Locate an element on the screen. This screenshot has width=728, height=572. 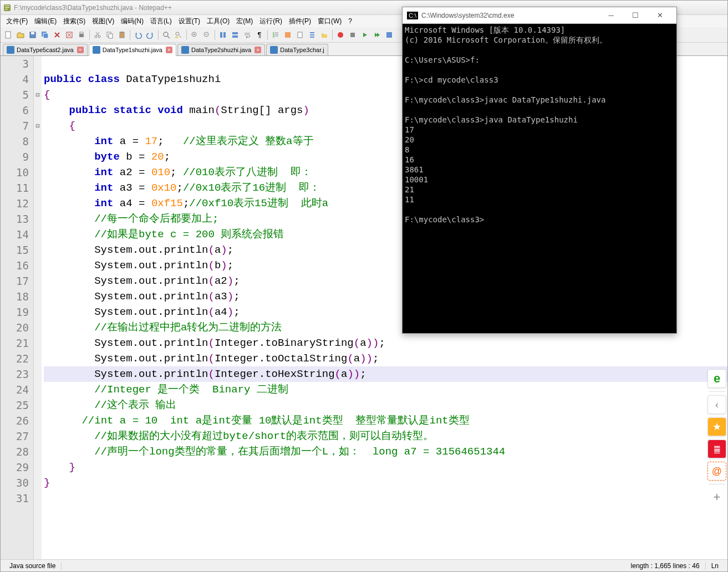
save-macro-icon is located at coordinates (389, 35).